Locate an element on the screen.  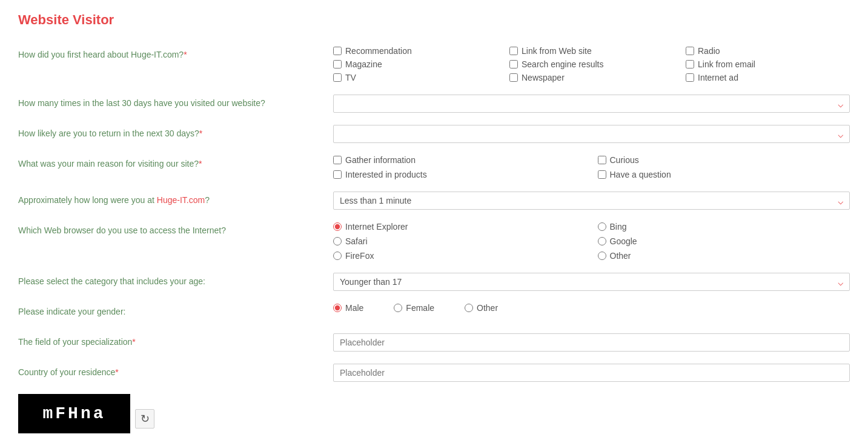
radio-google-input is located at coordinates (602, 241).